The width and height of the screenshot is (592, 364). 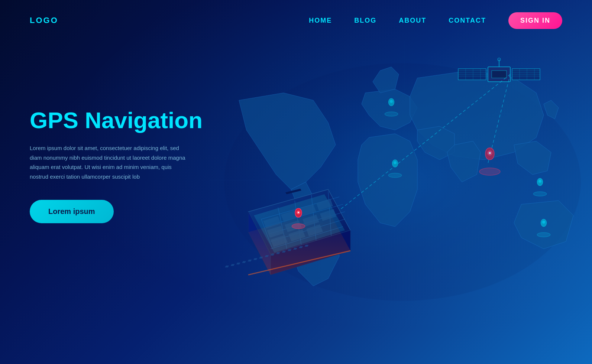 What do you see at coordinates (108, 162) in the screenshot?
I see `hero-description: Lorem ipsum dolor sit amet, consectetuer…` at bounding box center [108, 162].